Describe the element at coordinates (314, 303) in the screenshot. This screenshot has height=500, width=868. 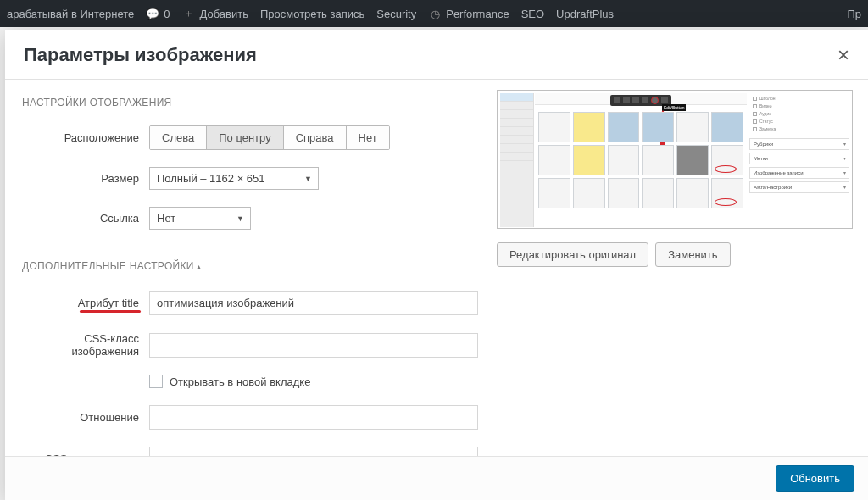
I see `title-attr-input` at that location.